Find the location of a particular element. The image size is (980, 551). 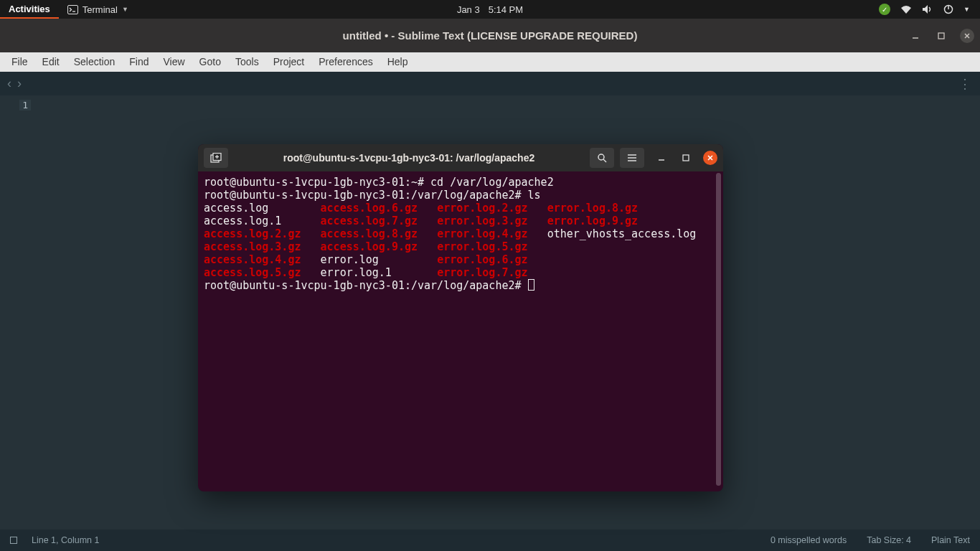

menu-selection: Selection is located at coordinates (95, 62).